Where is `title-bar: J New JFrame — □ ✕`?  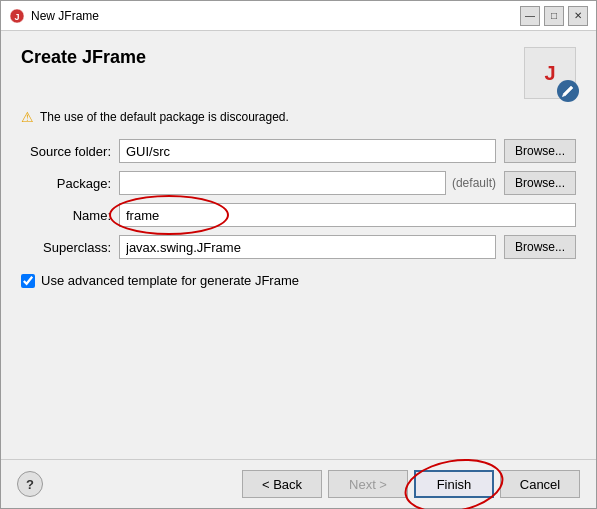
title-bar: J New JFrame — □ ✕ is located at coordinates (298, 16).